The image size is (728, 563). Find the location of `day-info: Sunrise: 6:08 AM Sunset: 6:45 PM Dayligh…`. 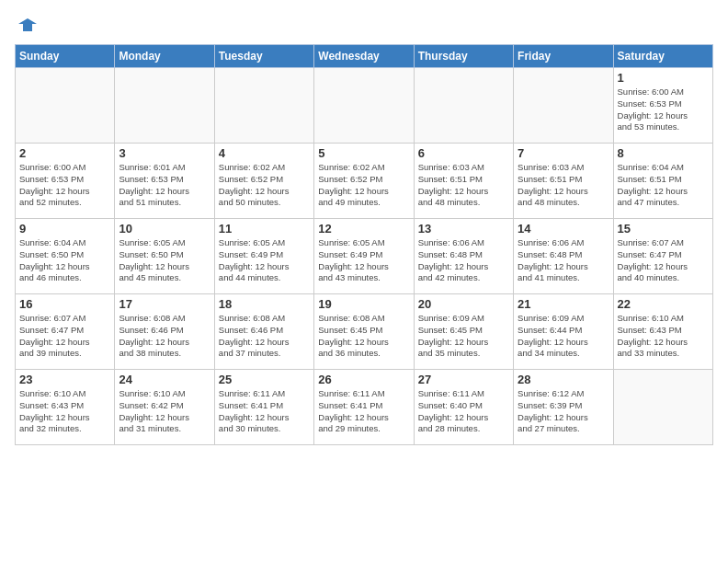

day-info: Sunrise: 6:08 AM Sunset: 6:45 PM Dayligh… is located at coordinates (364, 337).